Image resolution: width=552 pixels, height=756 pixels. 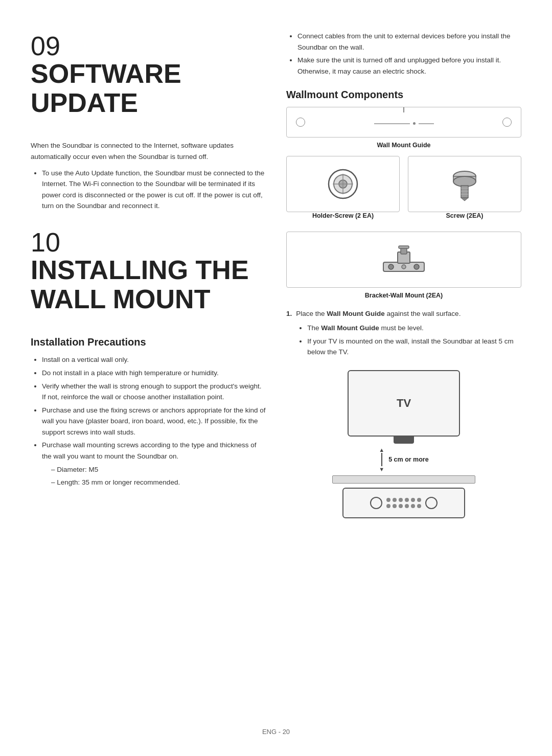 I want to click on arrow-line, so click(x=382, y=460).